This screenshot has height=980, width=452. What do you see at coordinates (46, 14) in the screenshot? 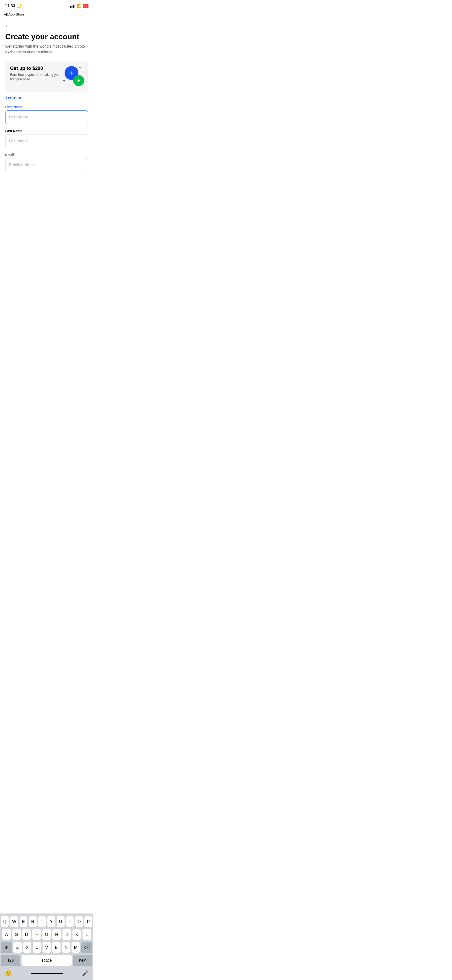
I see `nav-bar: ◀ App Store` at bounding box center [46, 14].